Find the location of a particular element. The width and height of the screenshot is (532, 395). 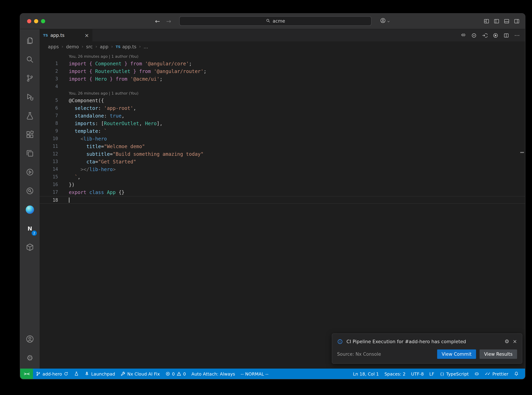

line-content: import { RouterOutlet } from '@angular/r… is located at coordinates (134, 71).